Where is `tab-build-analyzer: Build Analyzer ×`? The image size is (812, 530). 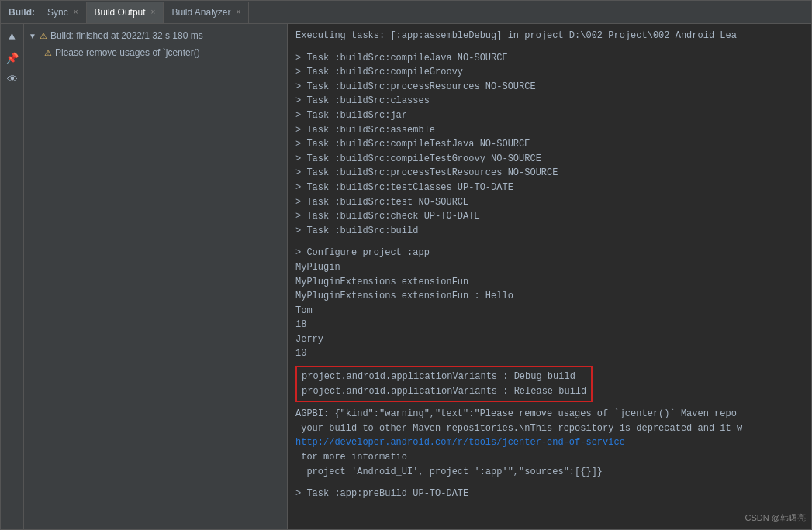
tab-build-analyzer: Build Analyzer × is located at coordinates (206, 12).